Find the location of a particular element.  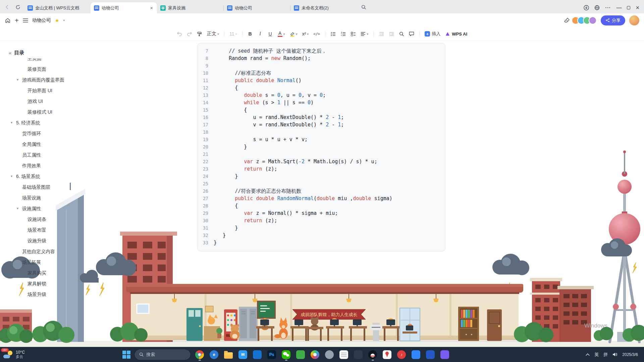

toc-item: ▾6. 场景系统 is located at coordinates (45, 176).